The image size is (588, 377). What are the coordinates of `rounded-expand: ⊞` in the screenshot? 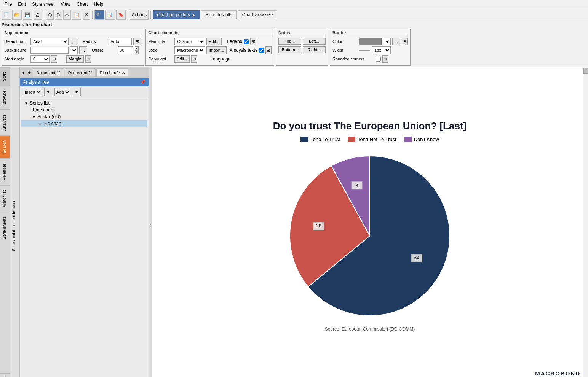 It's located at (385, 59).